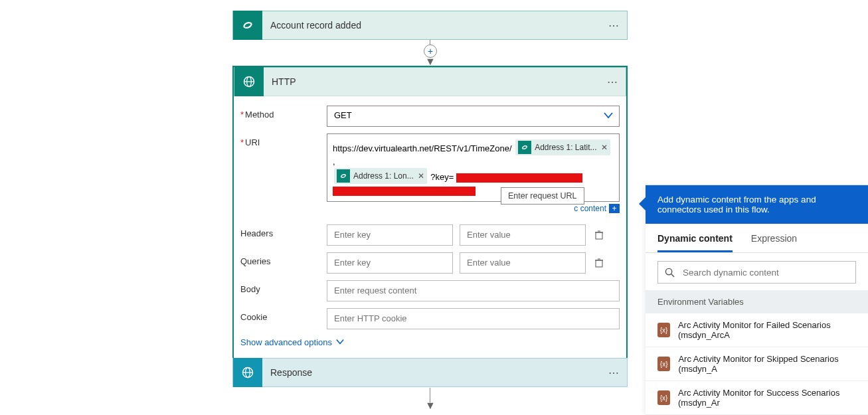 Image resolution: width=868 pixels, height=415 pixels. What do you see at coordinates (284, 231) in the screenshot?
I see `headers-label: Headers` at bounding box center [284, 231].